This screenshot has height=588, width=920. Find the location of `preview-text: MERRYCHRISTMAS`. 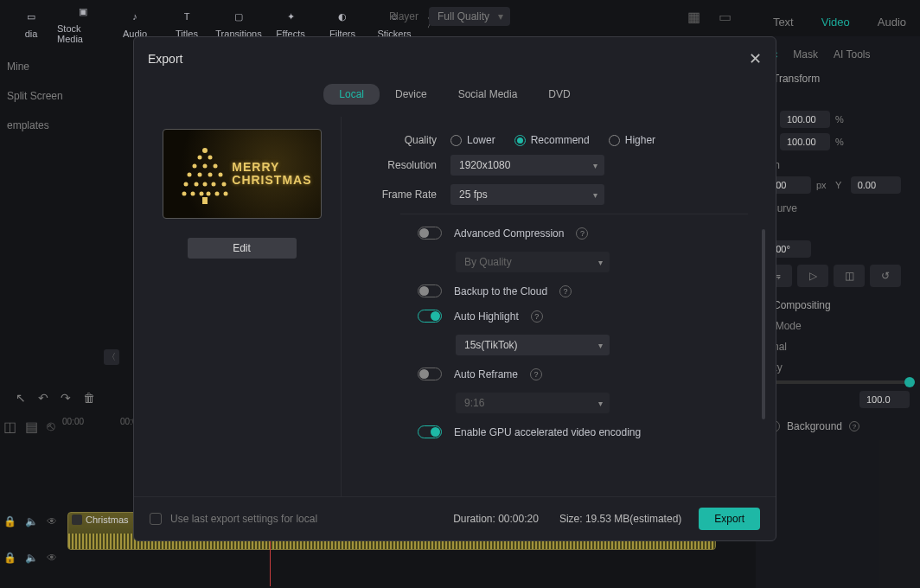

preview-text: MERRYCHRISTMAS is located at coordinates (272, 173).